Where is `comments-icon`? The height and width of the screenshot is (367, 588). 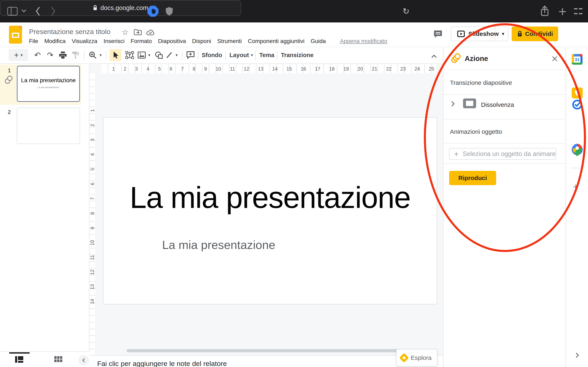 comments-icon is located at coordinates (438, 34).